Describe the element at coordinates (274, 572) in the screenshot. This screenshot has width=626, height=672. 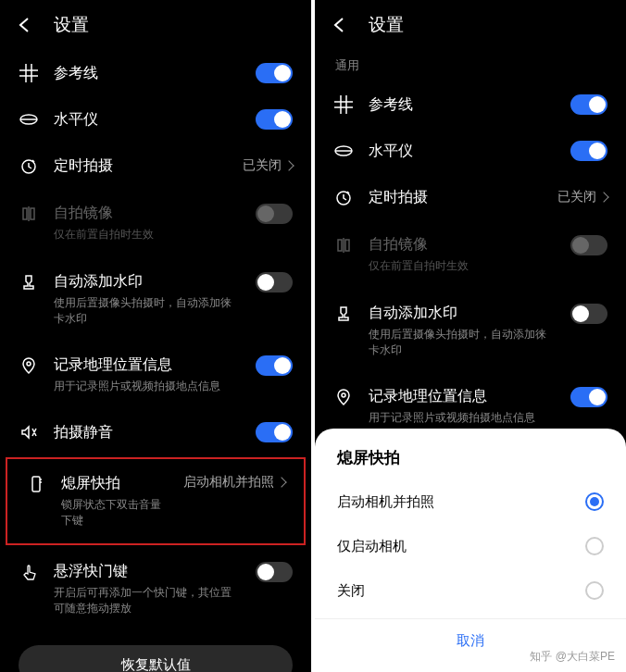
I see `toggle-float` at that location.